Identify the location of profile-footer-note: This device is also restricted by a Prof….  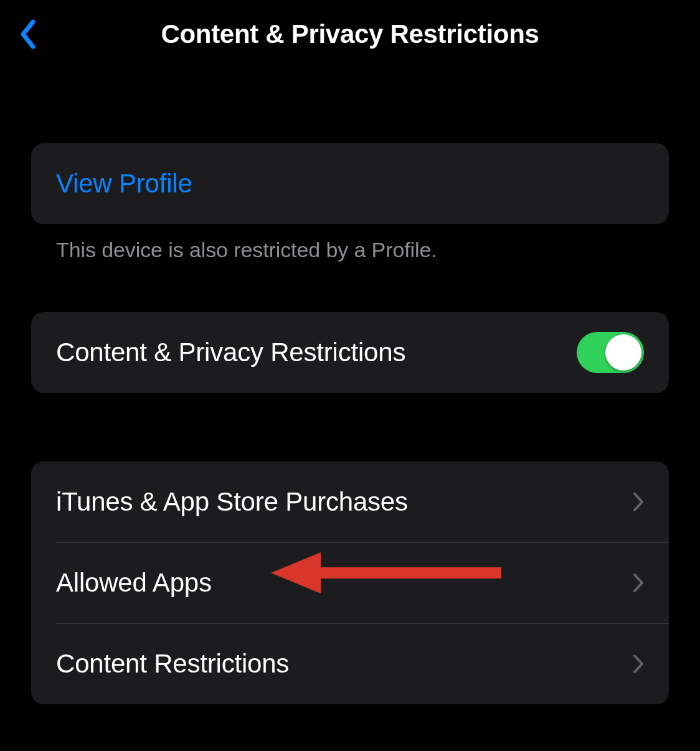
(350, 243).